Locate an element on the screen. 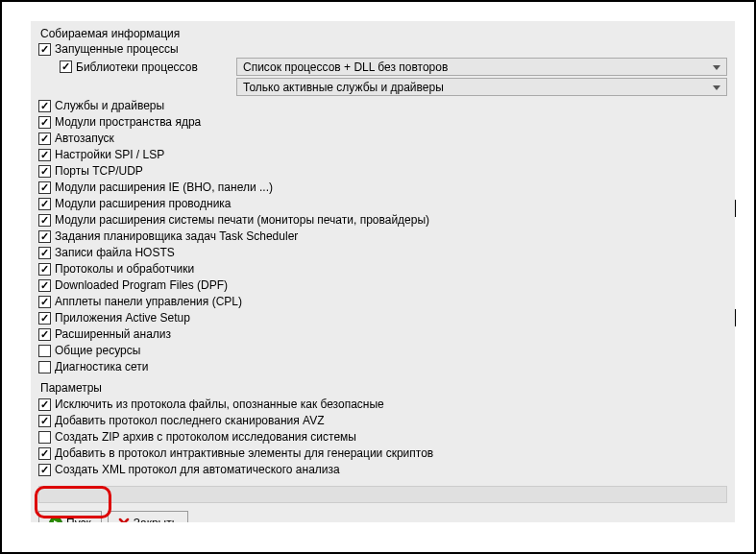 The image size is (756, 554). close-button-label: Закрыть is located at coordinates (156, 519).